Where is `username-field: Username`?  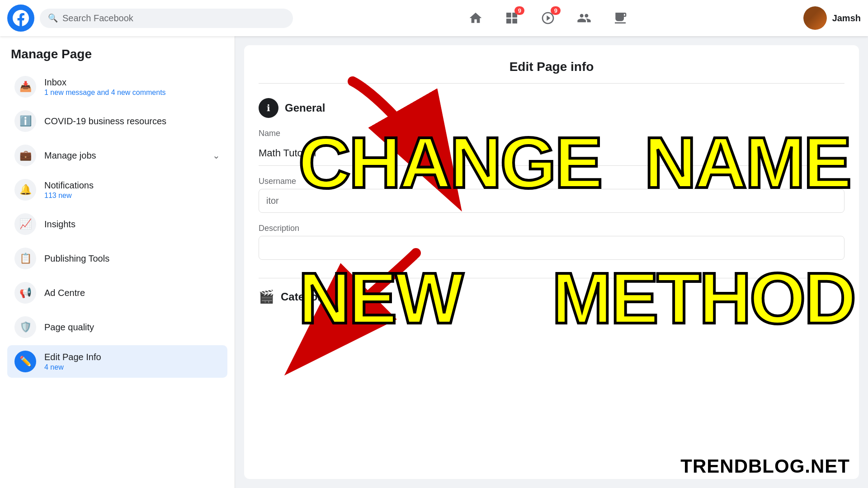 username-field: Username is located at coordinates (552, 195).